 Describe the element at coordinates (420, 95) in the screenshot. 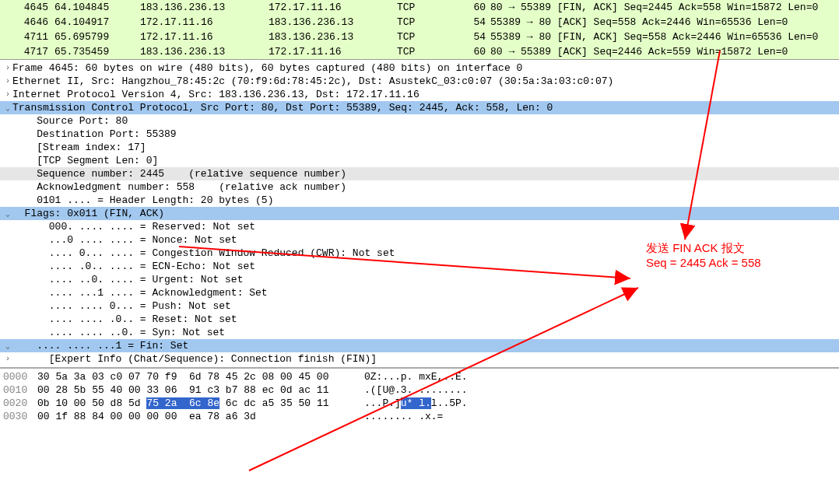

I see `detail-line: ›Internet Protocol Version 4, Src: 183.1…` at that location.